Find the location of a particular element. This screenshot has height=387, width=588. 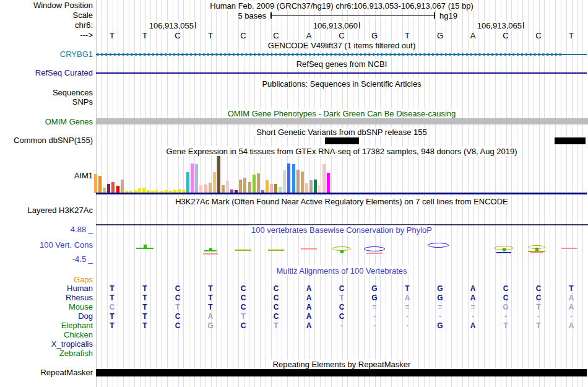

scale-label: Scale is located at coordinates (46, 15).